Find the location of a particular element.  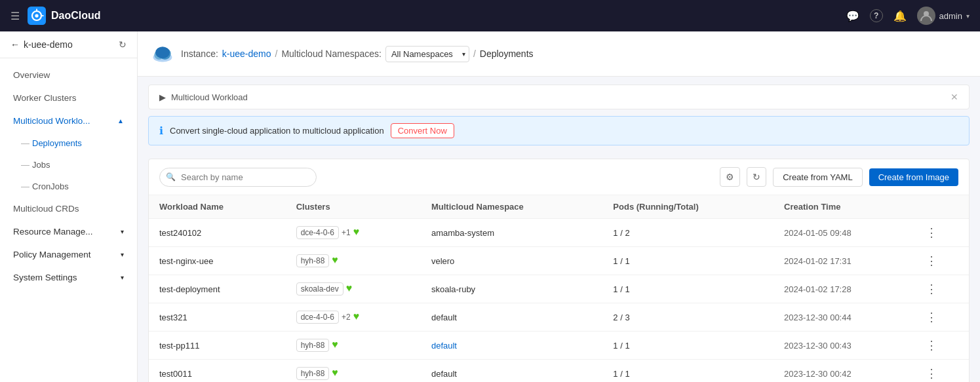

sidebar-item-jobs-label: Jobs is located at coordinates (41, 165).